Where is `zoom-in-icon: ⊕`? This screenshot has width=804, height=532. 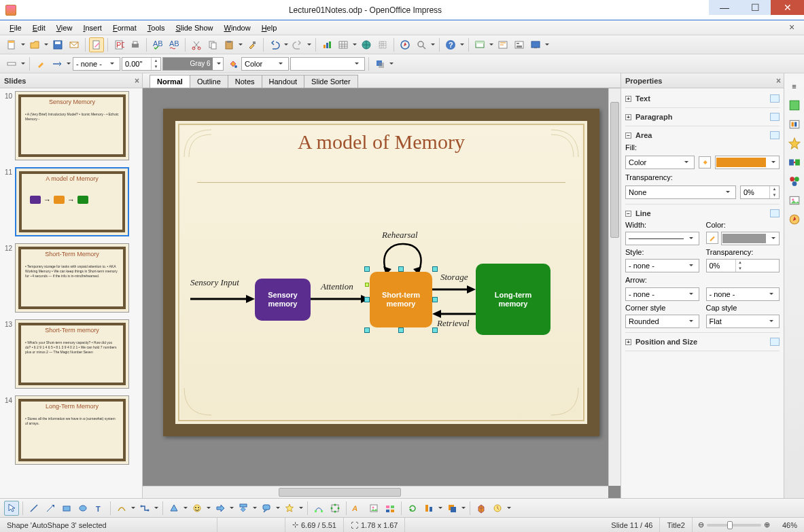
zoom-in-icon: ⊕ is located at coordinates (767, 525).